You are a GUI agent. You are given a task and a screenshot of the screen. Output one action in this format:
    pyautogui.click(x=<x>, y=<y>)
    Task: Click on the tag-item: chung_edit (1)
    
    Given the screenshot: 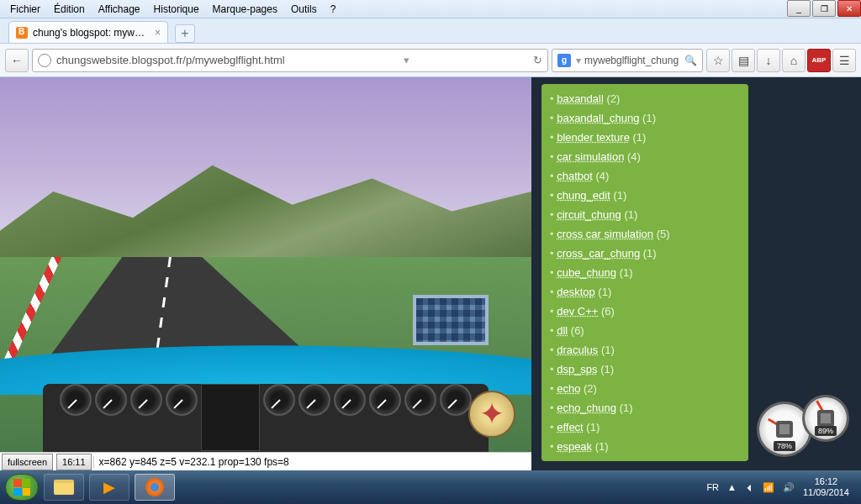 What is the action you would take?
    pyautogui.click(x=645, y=195)
    